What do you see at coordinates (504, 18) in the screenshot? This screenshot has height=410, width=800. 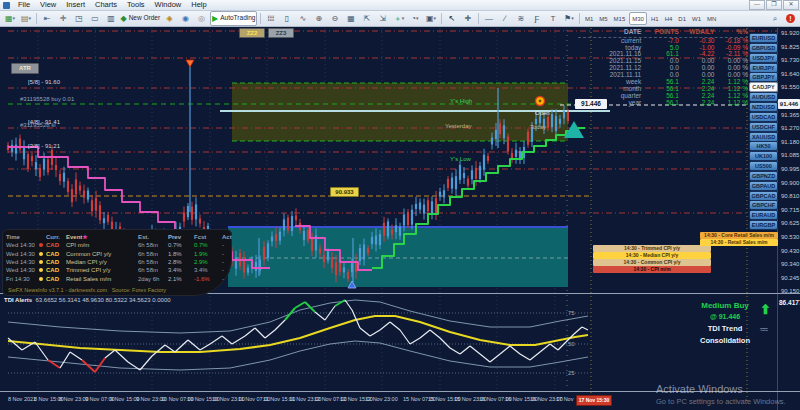 I see `trendline-tool-icon: ∕` at bounding box center [504, 18].